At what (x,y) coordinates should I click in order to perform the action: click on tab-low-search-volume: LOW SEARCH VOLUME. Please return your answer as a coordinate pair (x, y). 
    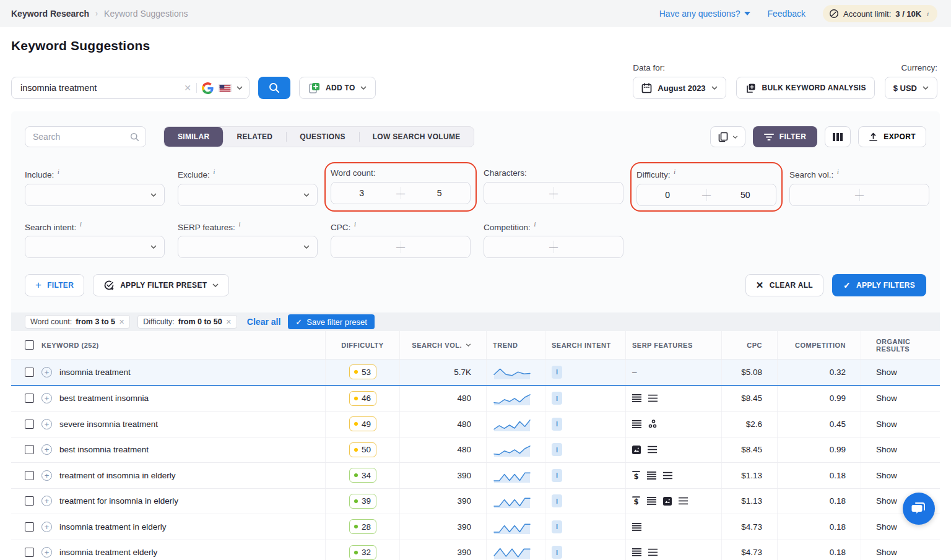
    Looking at the image, I should click on (417, 137).